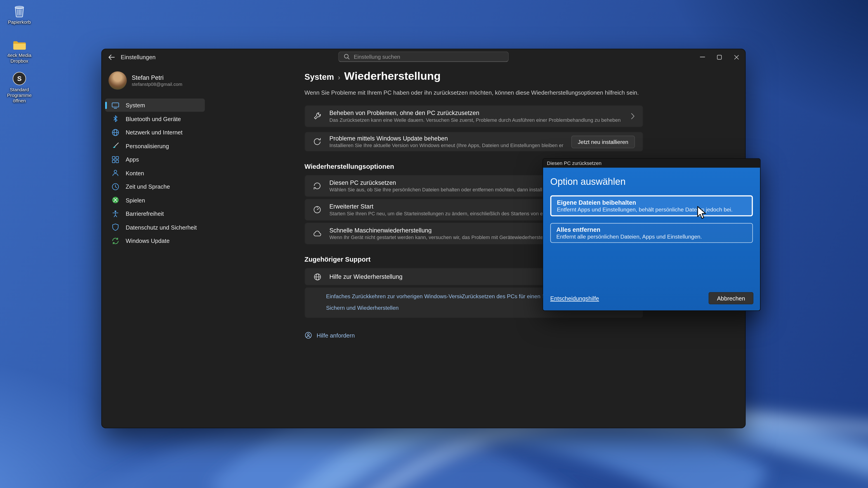 The width and height of the screenshot is (868, 488). I want to click on troubleshoot-card: Beheben von Problemen, ohne den PC zurüc…, so click(474, 116).